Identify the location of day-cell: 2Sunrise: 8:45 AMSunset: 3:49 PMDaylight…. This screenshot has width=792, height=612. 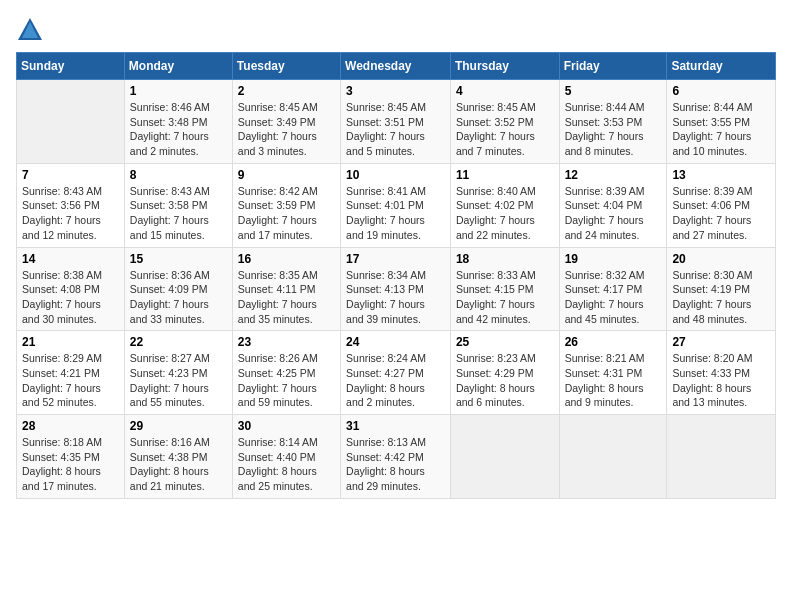
(286, 122).